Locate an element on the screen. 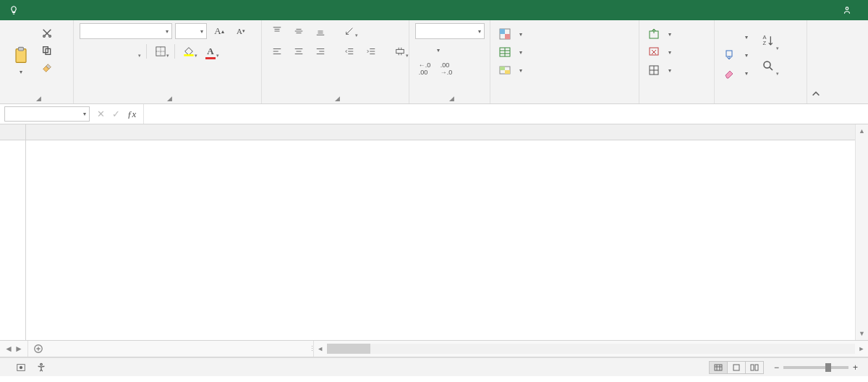  clipboard-launcher: ◢ is located at coordinates (39, 98).